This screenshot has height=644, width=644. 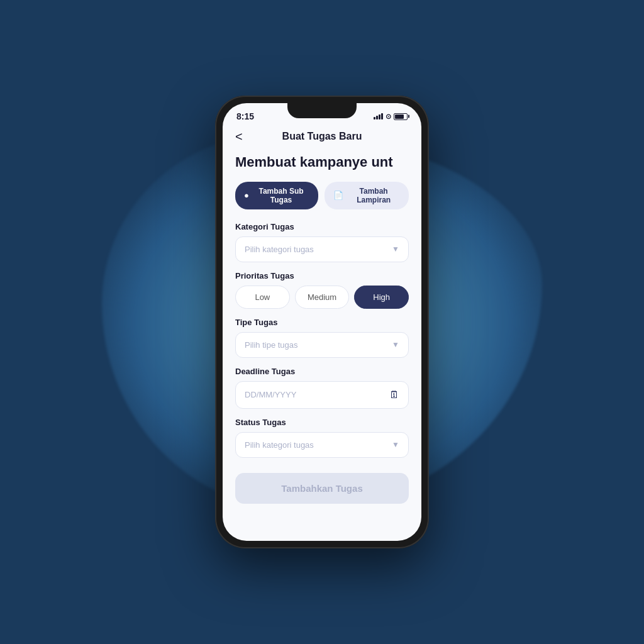 What do you see at coordinates (281, 196) in the screenshot?
I see `add-subtask-label: Tambah Sub Tugas` at bounding box center [281, 196].